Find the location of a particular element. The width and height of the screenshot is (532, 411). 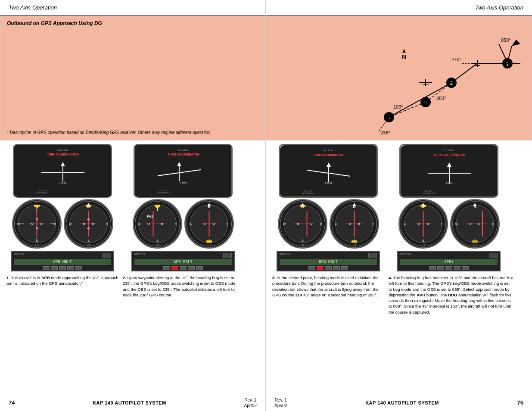

left-header-title: Two Axis Operation is located at coordinates (33, 8).